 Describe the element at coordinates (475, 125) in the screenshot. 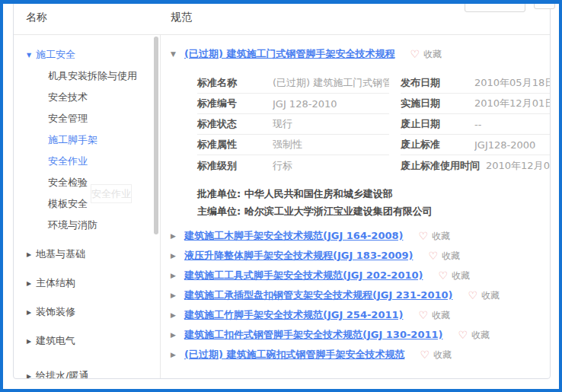

I see `detail-row: 废止日期 --` at that location.